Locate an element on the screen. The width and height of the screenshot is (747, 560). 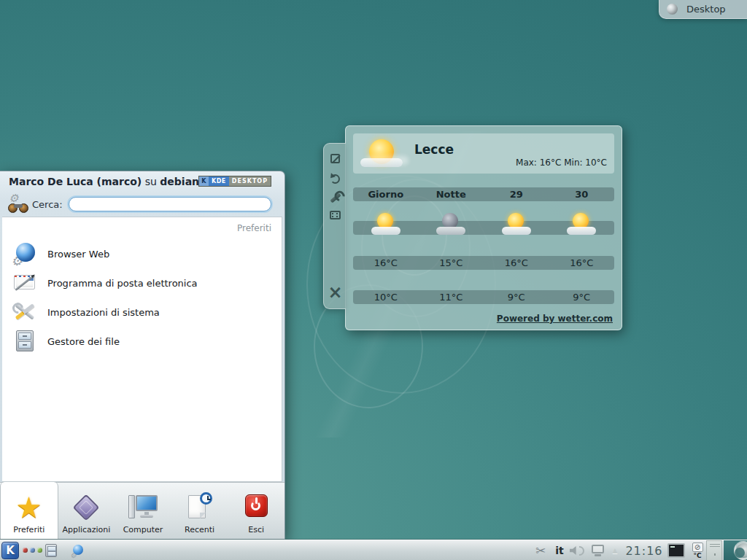
close-icon: × is located at coordinates (335, 292).